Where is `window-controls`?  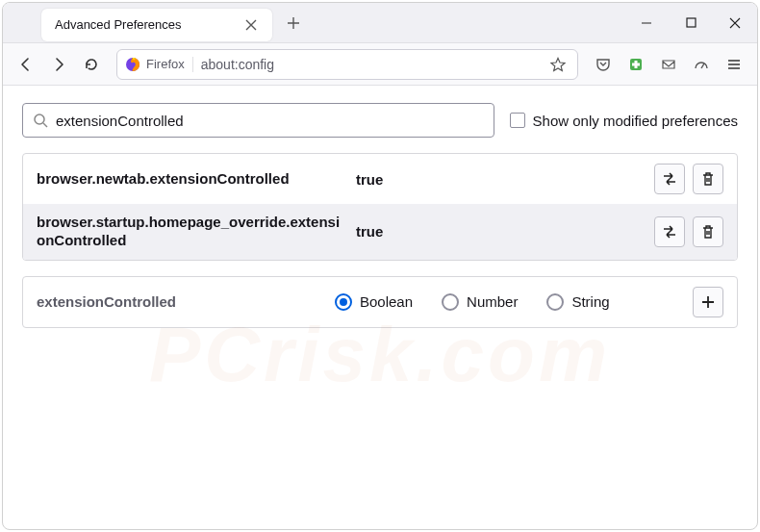
window-controls is located at coordinates (691, 23).